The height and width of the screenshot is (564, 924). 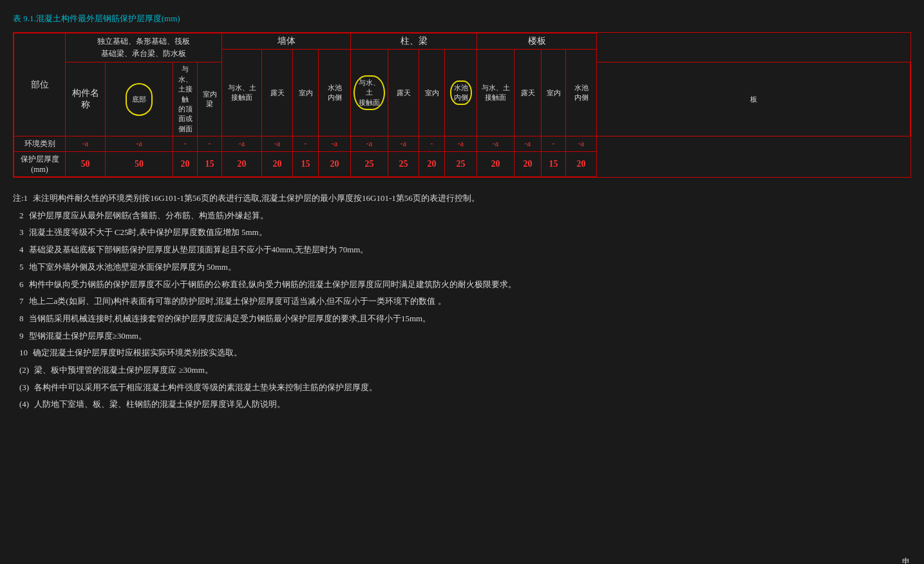 What do you see at coordinates (242, 144) in the screenshot?
I see `hj-v4: -a` at bounding box center [242, 144].